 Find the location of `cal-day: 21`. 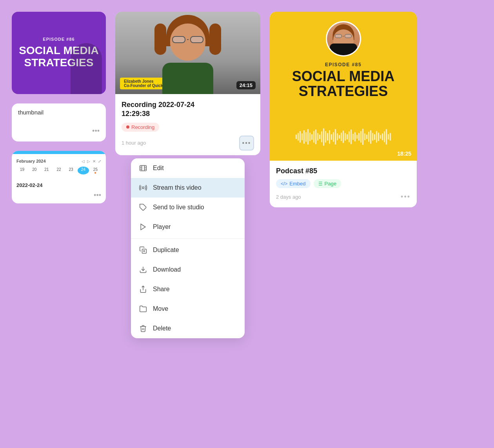

cal-day: 21 is located at coordinates (46, 170).